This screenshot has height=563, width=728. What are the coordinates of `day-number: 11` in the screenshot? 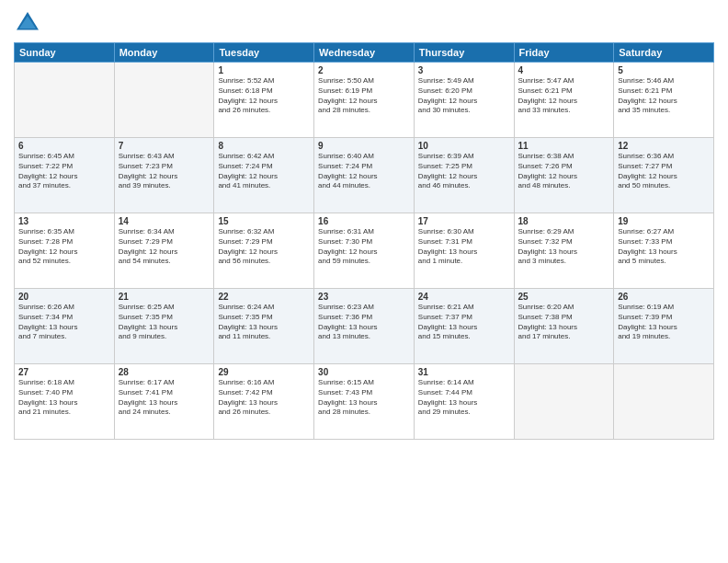 It's located at (564, 145).